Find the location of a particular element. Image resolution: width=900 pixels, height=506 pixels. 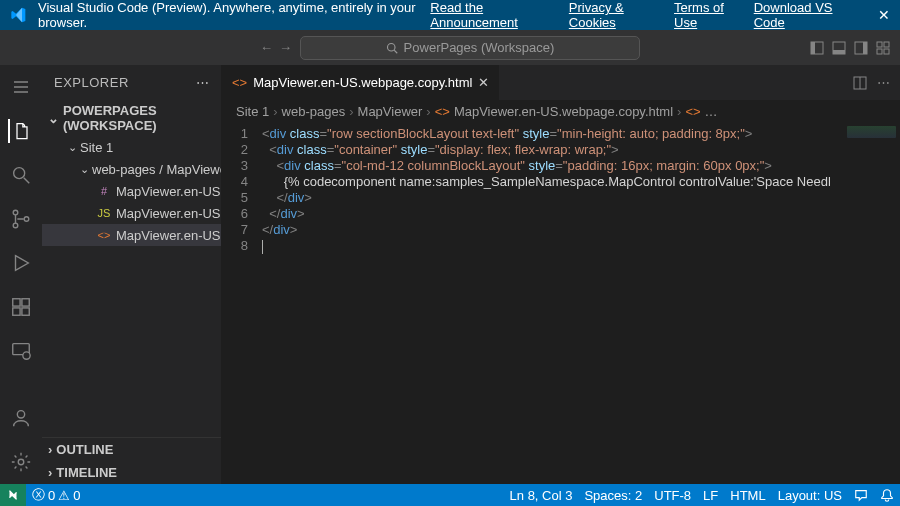

nav-arrows: ← → is located at coordinates (276, 48).